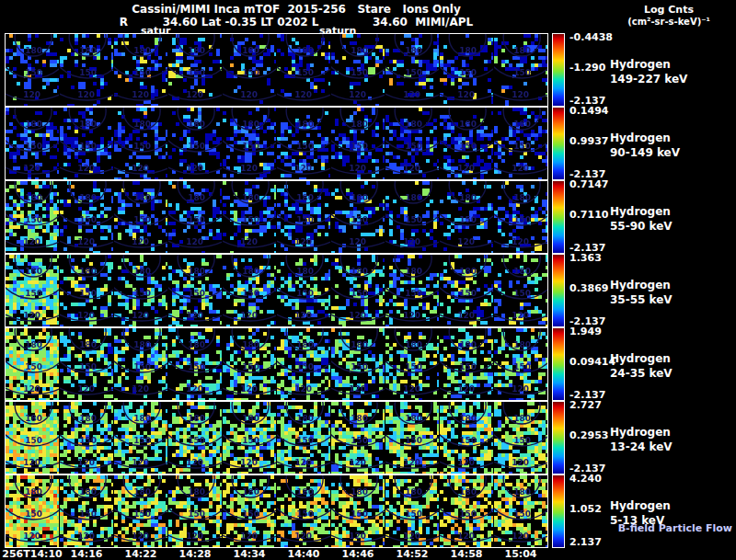 This screenshot has width=736, height=560. What do you see at coordinates (675, 528) in the screenshot?
I see `bfield-particle-flow-label: B-field Particle Flow` at bounding box center [675, 528].